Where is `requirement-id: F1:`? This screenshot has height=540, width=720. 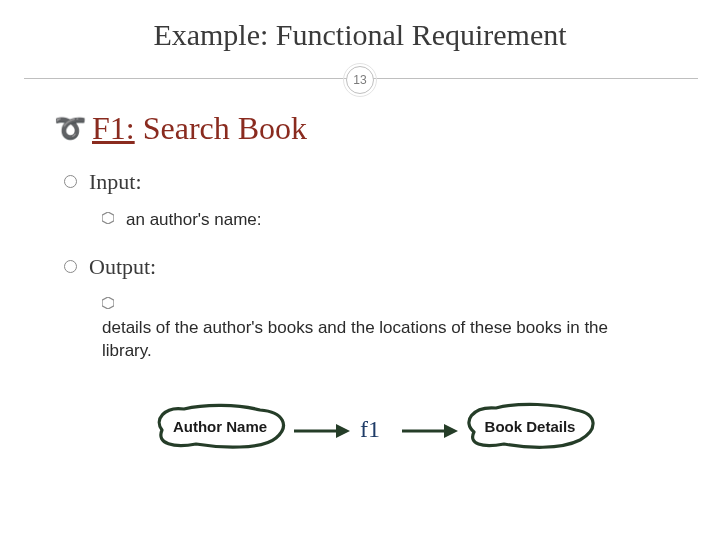
requirement-id: F1: is located at coordinates (114, 128).